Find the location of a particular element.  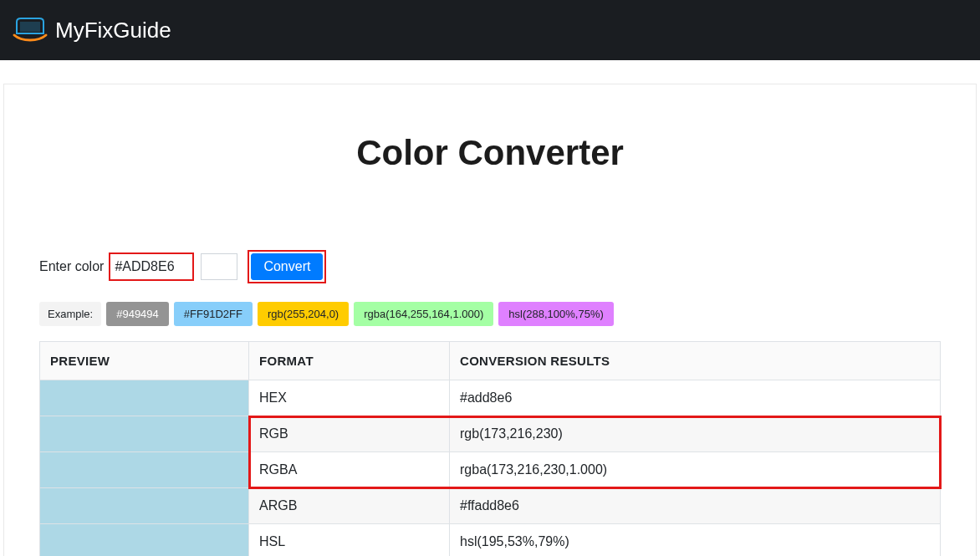

laptop-icon is located at coordinates (30, 30).